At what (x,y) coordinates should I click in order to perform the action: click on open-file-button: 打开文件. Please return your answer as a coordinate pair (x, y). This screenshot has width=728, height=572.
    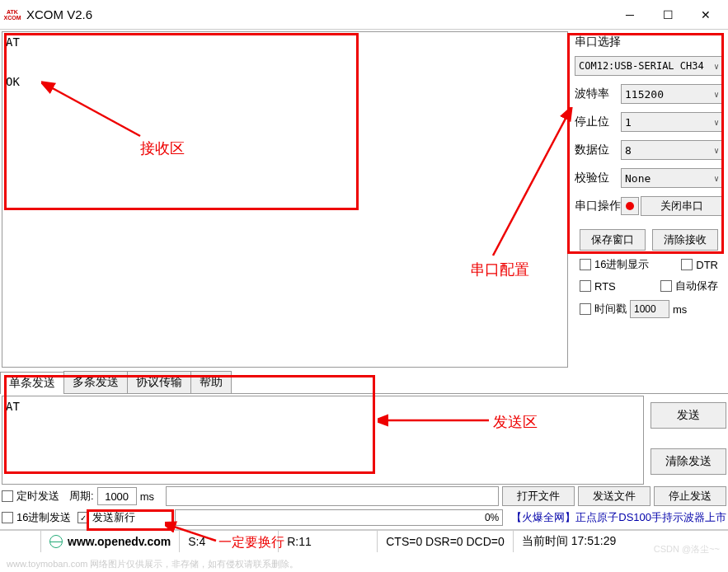
    Looking at the image, I should click on (538, 496).